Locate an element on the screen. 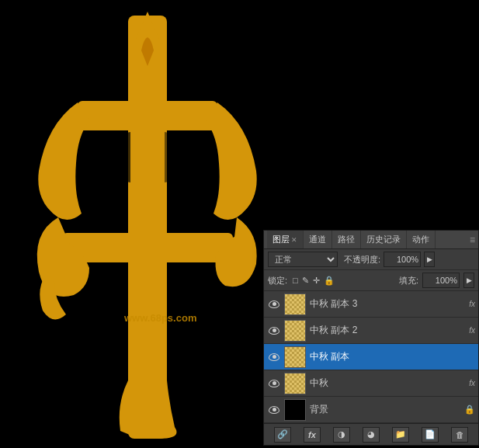 The height and width of the screenshot is (448, 479). fill-label: 填充: is located at coordinates (408, 281).